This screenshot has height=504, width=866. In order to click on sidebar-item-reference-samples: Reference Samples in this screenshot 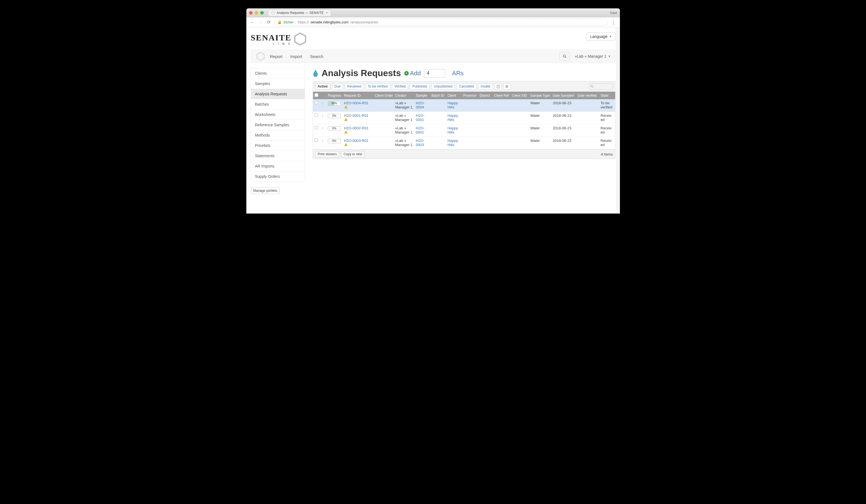, I will do `click(278, 125)`.